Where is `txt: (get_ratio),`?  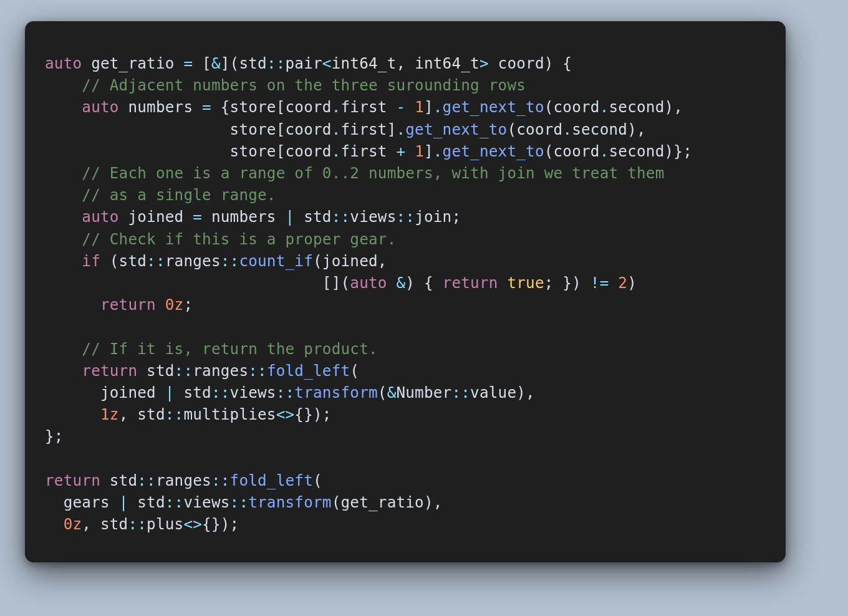 txt: (get_ratio), is located at coordinates (387, 503).